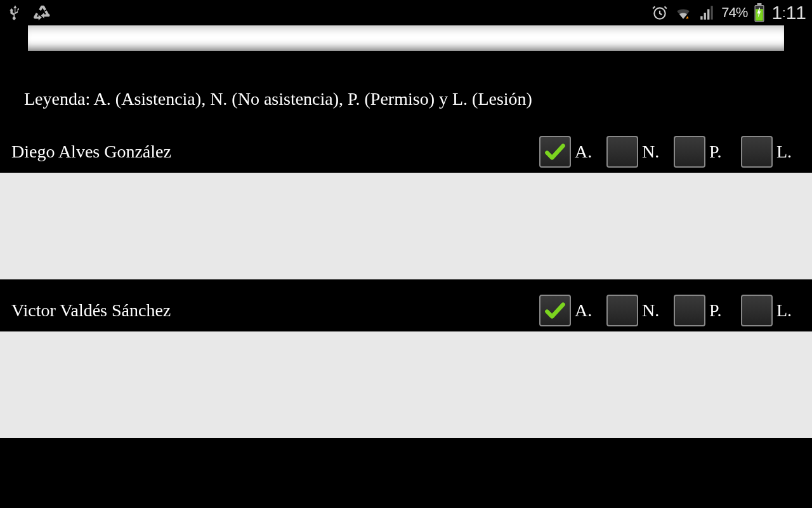 The height and width of the screenshot is (508, 812). What do you see at coordinates (406, 311) in the screenshot?
I see `player-header: Victor Valdés Sánchez A. N. P. L.` at bounding box center [406, 311].